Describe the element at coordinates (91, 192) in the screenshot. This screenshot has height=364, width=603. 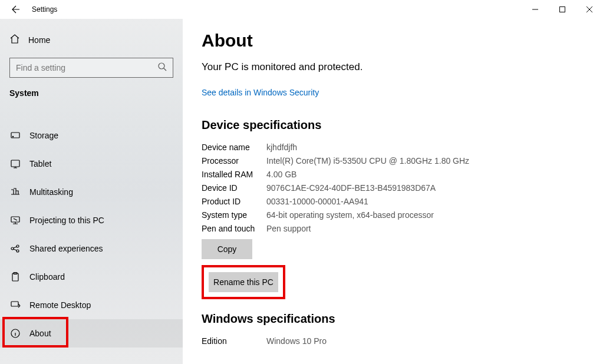
I see `nav-item-multitasking: Multitasking` at that location.